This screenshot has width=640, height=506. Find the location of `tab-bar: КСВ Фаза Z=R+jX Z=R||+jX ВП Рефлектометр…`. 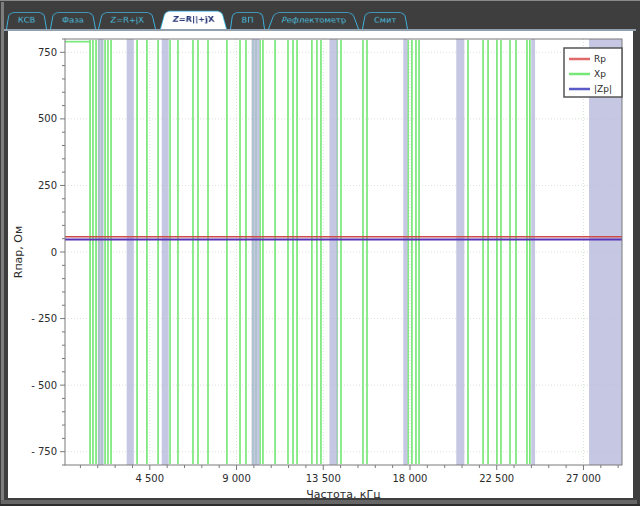

tab-bar: КСВ Фаза Z=R+jX Z=R||+jX ВП Рефлектометр… is located at coordinates (320, 17).